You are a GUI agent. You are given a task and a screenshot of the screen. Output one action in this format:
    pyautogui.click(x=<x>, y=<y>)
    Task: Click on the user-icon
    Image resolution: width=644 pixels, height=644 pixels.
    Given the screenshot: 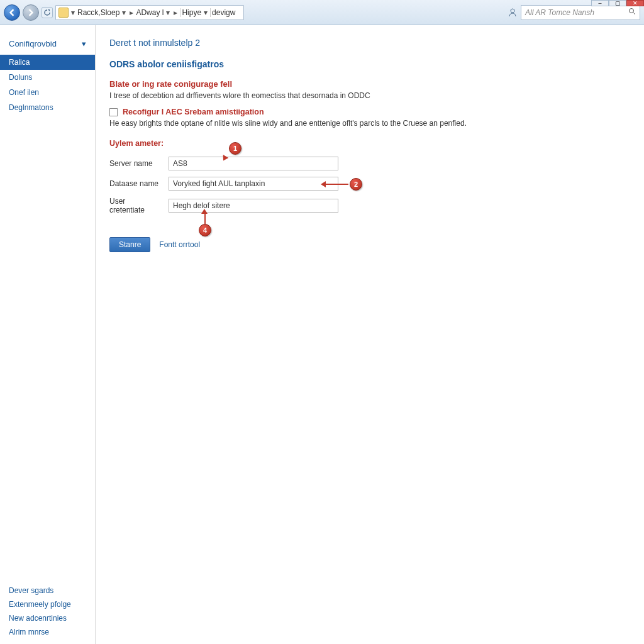 What is the action you would take?
    pyautogui.click(x=513, y=13)
    